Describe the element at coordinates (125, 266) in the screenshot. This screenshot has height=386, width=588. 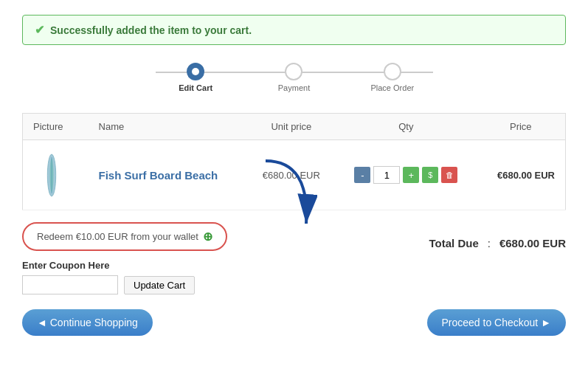
I see `coupon-label: Enter Coupon Here` at that location.